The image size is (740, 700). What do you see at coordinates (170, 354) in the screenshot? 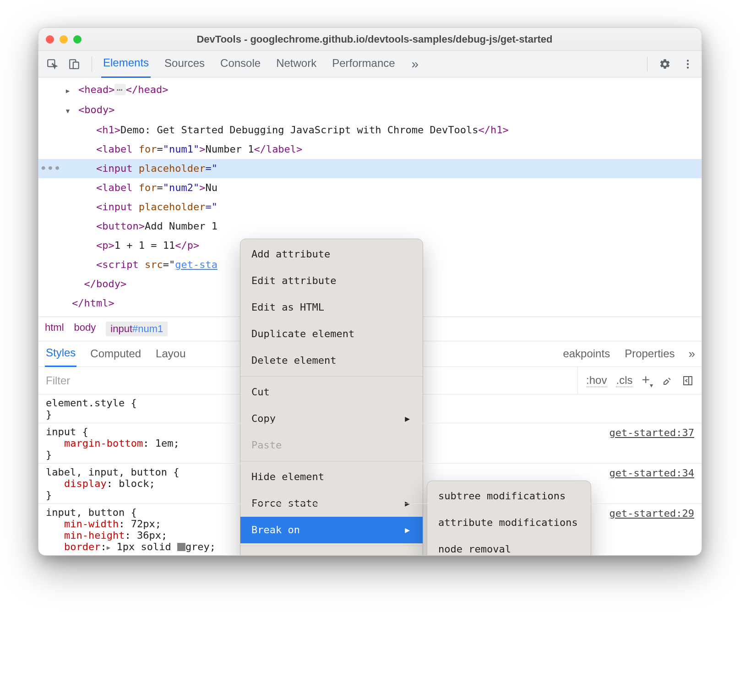
I see `subtab-layout: Layou` at bounding box center [170, 354].